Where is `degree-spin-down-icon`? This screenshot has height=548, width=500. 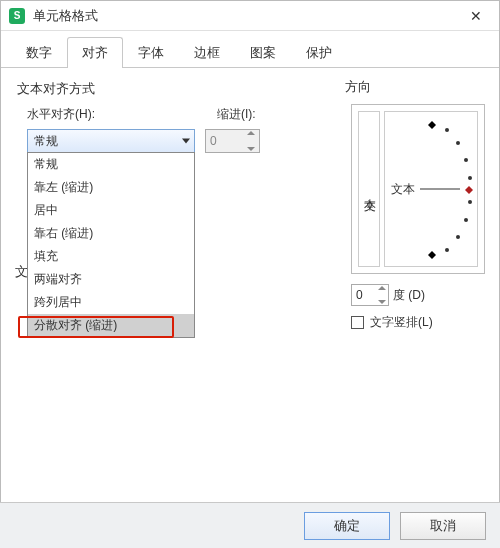
degree-spin-down-icon is located at coordinates (382, 302).